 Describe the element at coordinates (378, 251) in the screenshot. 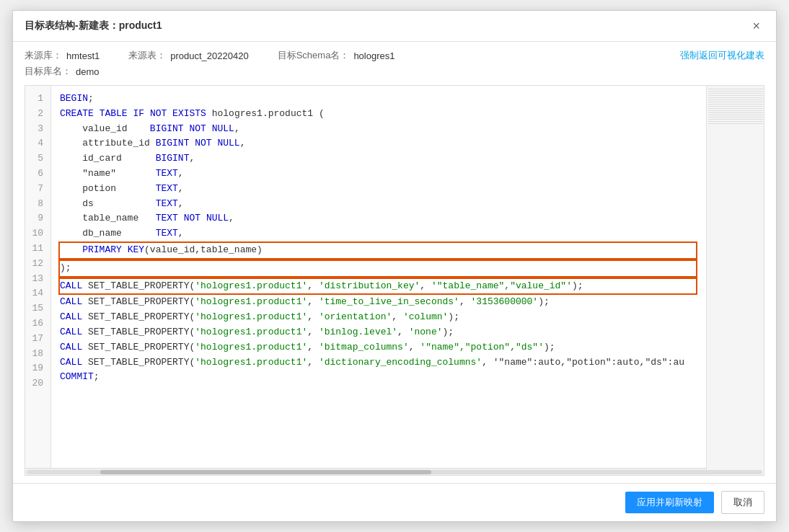

I see `code-line: PRIMARY KEY(value_id,table_name)` at that location.